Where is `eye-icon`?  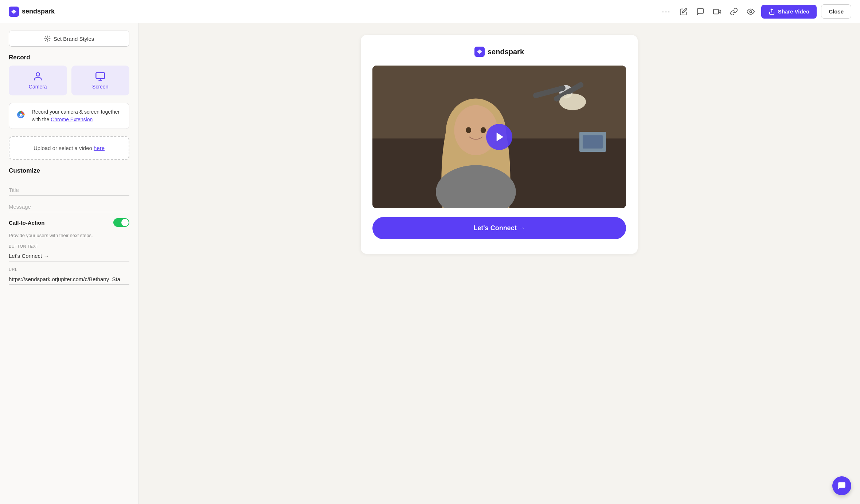
eye-icon is located at coordinates (751, 12).